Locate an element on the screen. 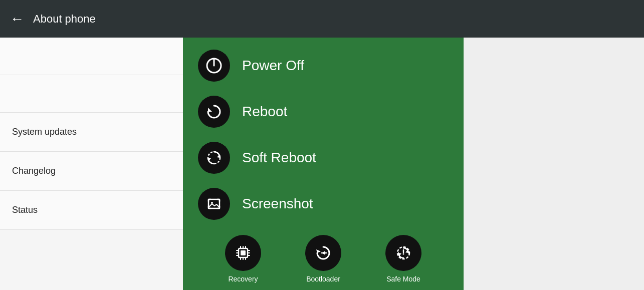 The width and height of the screenshot is (644, 290). back-button: ← is located at coordinates (17, 19).